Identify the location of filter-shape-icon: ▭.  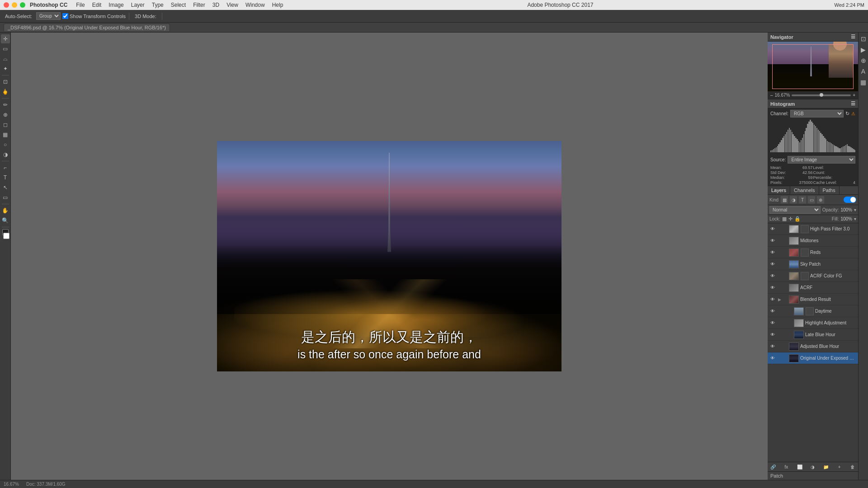
(811, 200).